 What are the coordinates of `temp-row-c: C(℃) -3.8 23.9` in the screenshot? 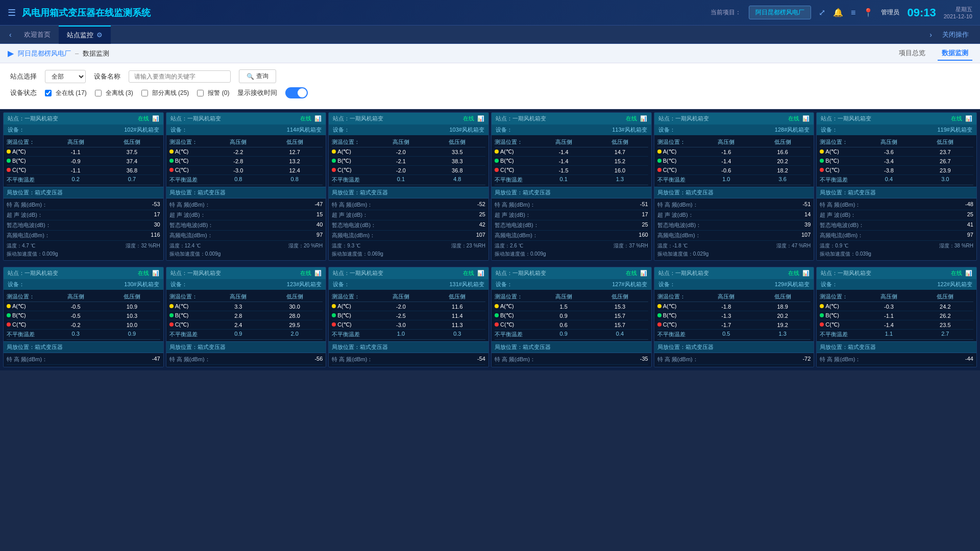 It's located at (896, 170).